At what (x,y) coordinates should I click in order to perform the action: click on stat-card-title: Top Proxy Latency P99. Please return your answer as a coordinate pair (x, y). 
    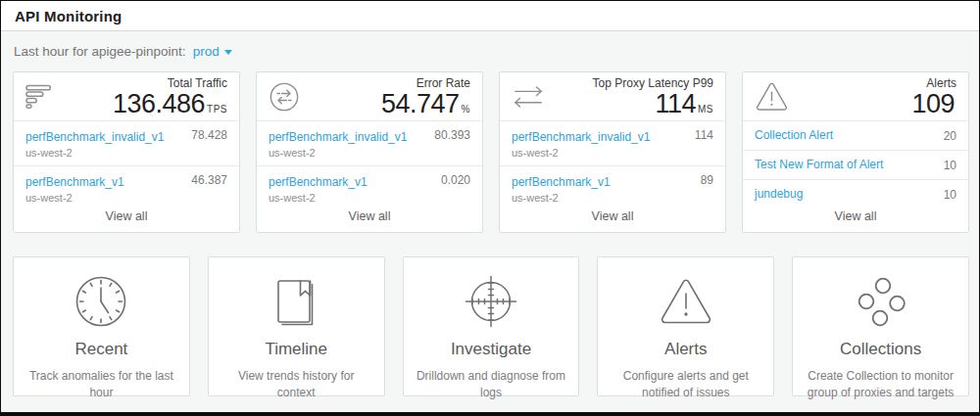
    Looking at the image, I should click on (653, 83).